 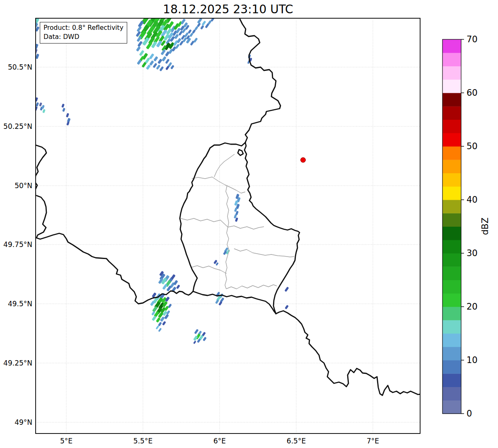 What do you see at coordinates (460, 226) in the screenshot?
I see `colorbar: 010203040506070` at bounding box center [460, 226].